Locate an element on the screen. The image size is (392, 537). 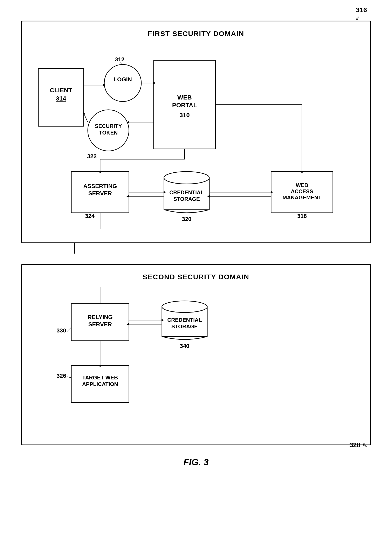
login-circle is located at coordinates (123, 83).